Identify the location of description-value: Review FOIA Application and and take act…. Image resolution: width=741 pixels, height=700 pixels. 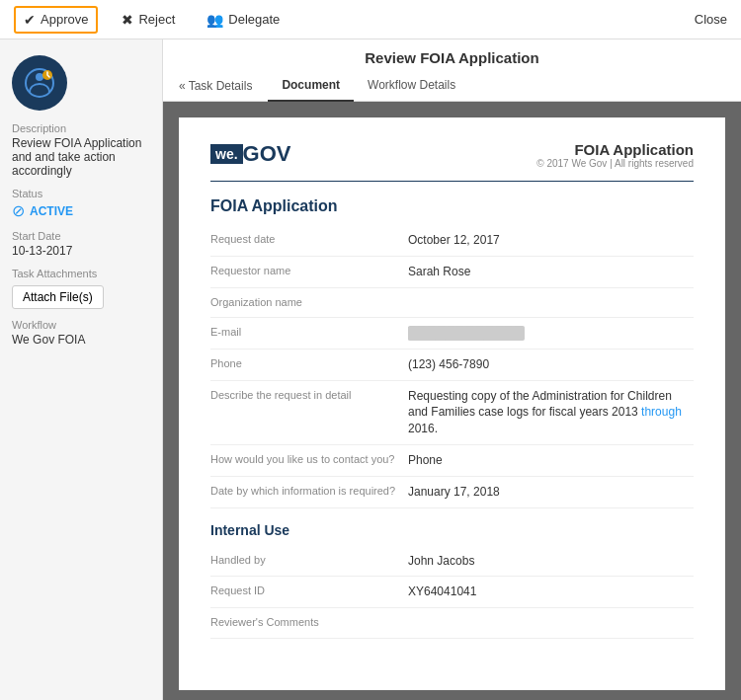
(81, 157).